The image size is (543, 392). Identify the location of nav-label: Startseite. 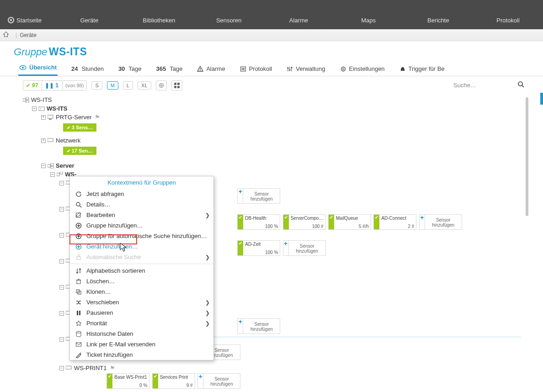
(29, 20).